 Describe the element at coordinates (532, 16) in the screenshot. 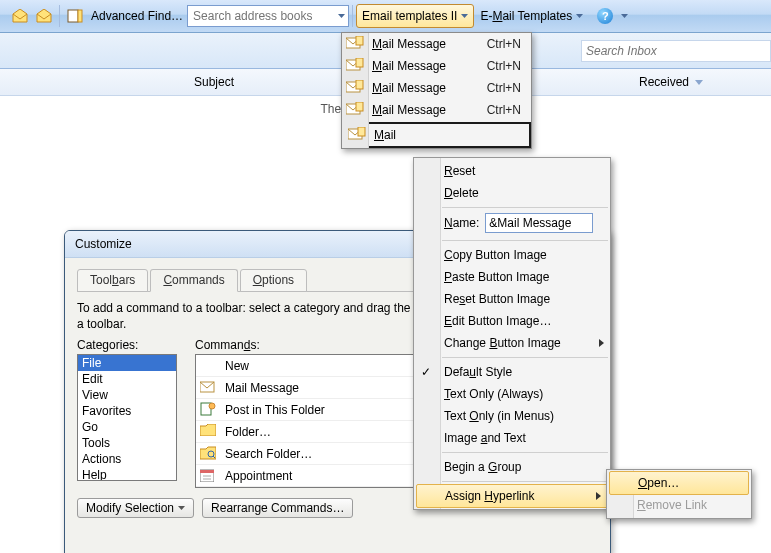

I see `email-templates-button: E-Mail Templates` at that location.